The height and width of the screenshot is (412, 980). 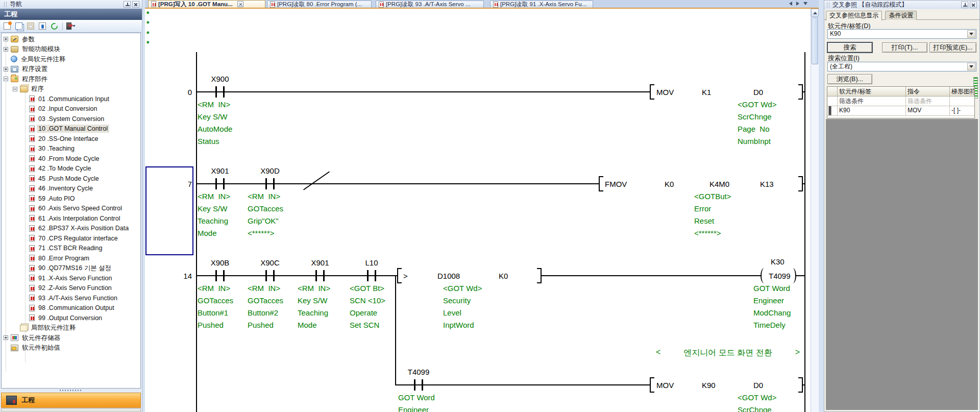 I want to click on tree-item-program-file: 71 .CST BCR Reading, so click(x=71, y=249).